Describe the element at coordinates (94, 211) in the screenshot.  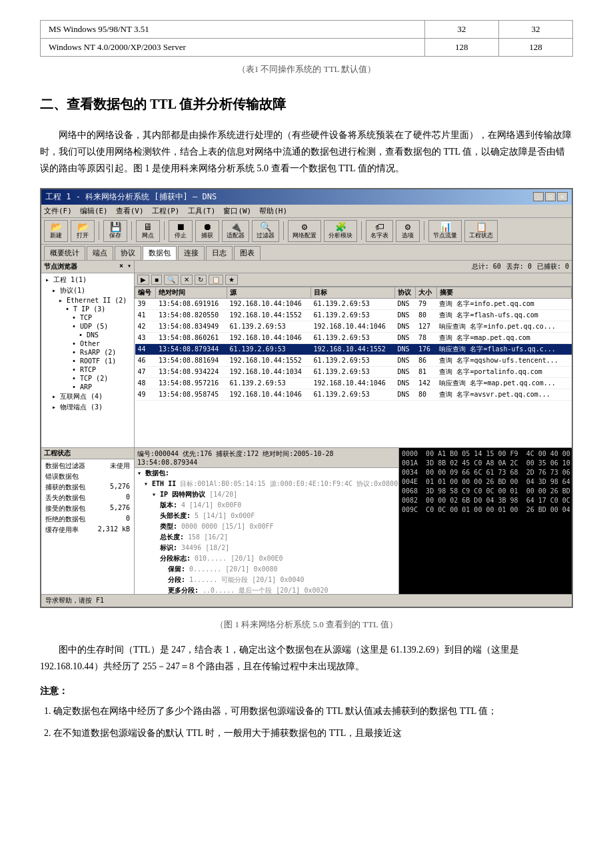
I see `menu-item: 编辑(E)` at that location.